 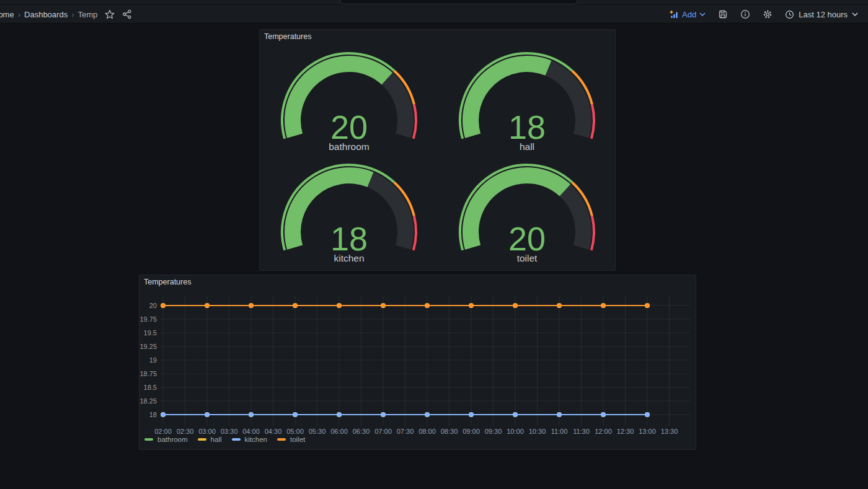 What do you see at coordinates (167, 282) in the screenshot?
I see `timeseries-panel-title: Temperatures` at bounding box center [167, 282].